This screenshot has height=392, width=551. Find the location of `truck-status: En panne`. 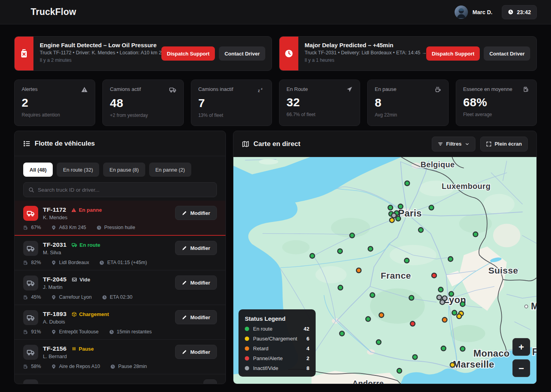

truck-status: En panne is located at coordinates (87, 210).